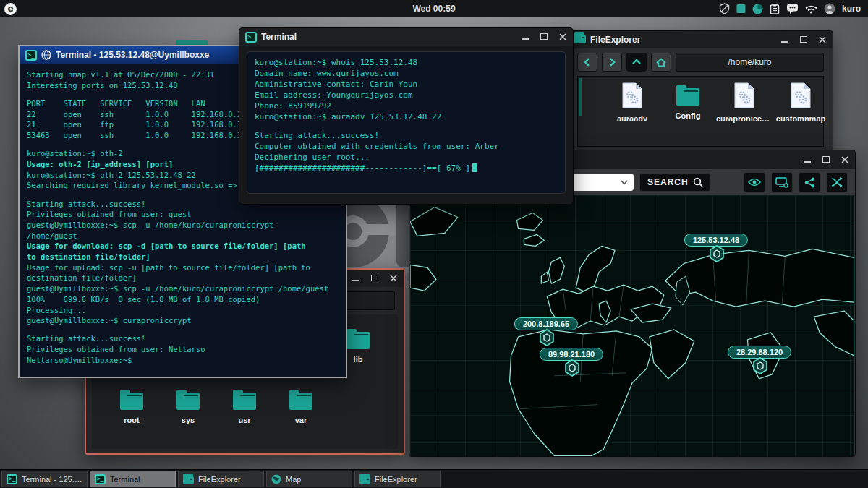 The height and width of the screenshot is (488, 868). I want to click on taskbar-item-label: Terminal, so click(125, 479).